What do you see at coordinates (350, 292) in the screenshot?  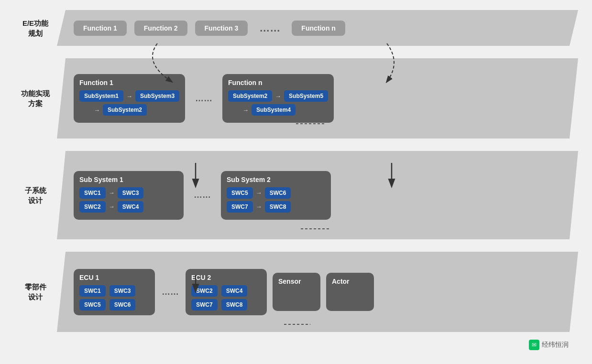 I see `actor-box: Actor` at bounding box center [350, 292].